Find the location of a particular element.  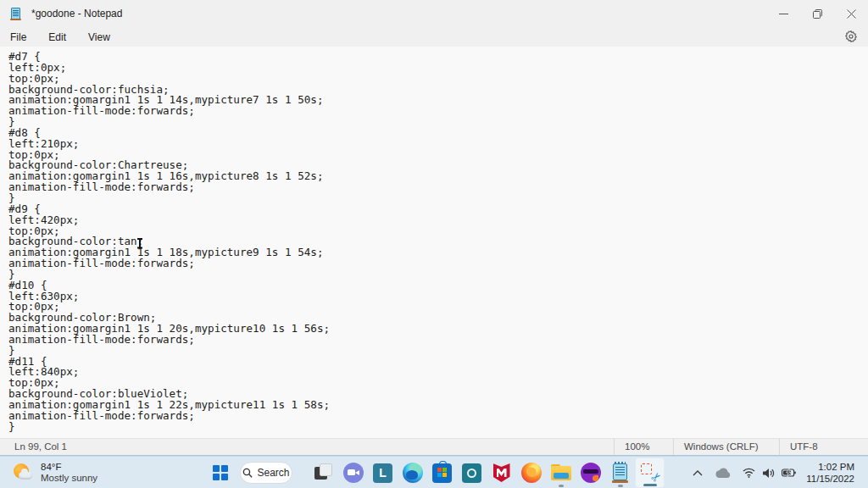

taskbar-app-circle is located at coordinates (471, 473).